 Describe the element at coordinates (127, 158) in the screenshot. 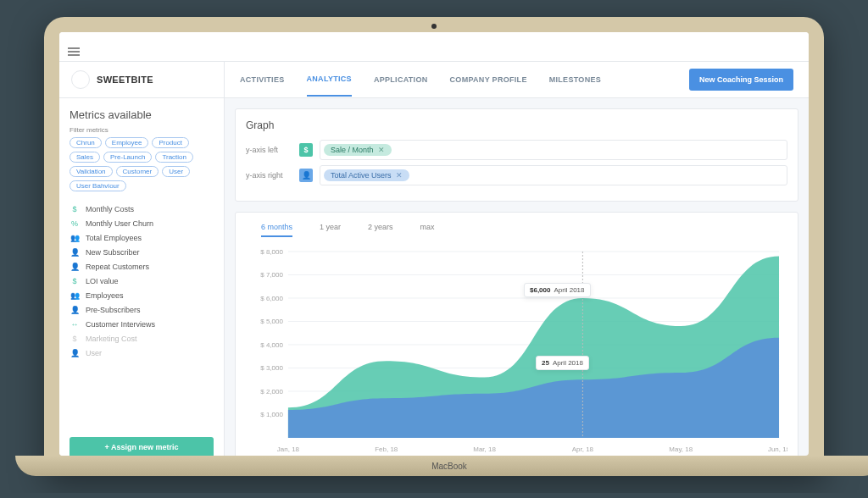

I see `filter-pill: Pre-Launch` at that location.